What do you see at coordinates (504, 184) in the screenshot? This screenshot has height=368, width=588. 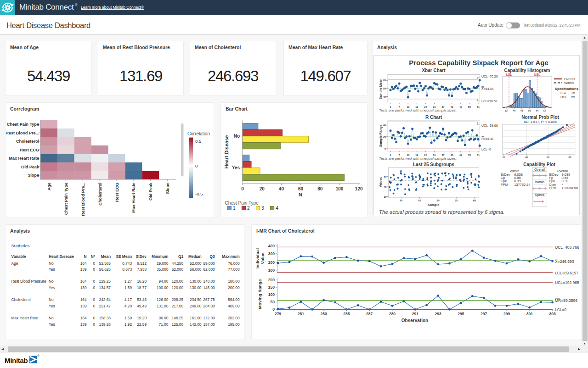 I see `svg-text: PPM` at bounding box center [504, 184].